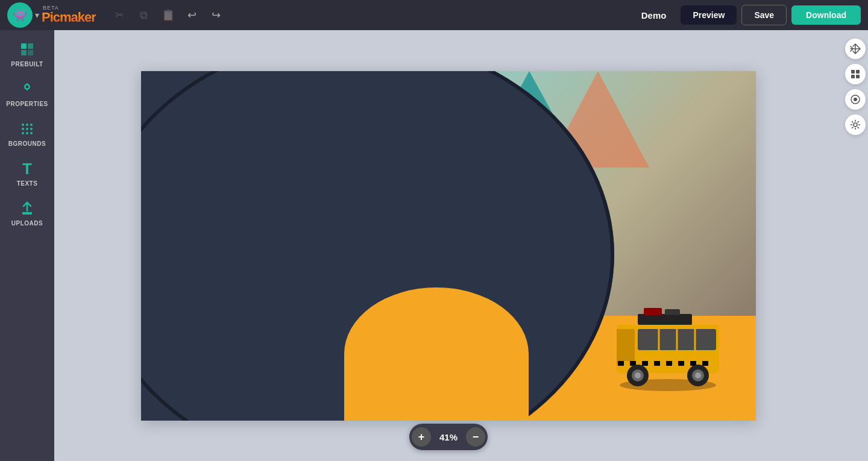 This screenshot has width=868, height=461. I want to click on grid-tool-button, so click(855, 74).